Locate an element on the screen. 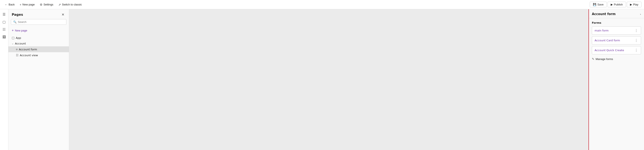  list-icon: ☷ is located at coordinates (4, 30).